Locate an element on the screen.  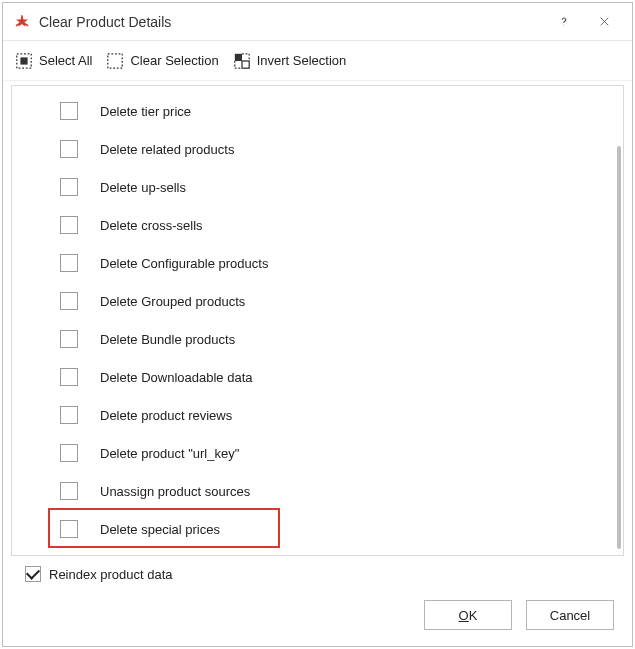
select-all-button: Select All is located at coordinates (54, 61).